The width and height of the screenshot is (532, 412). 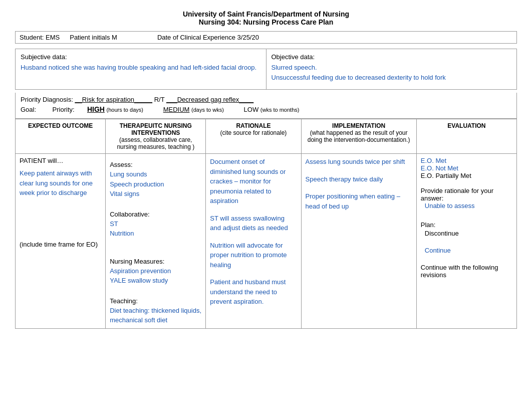 I want to click on implementation-cell: Assess lung sounds twice per shift Speec…, so click(x=359, y=242).